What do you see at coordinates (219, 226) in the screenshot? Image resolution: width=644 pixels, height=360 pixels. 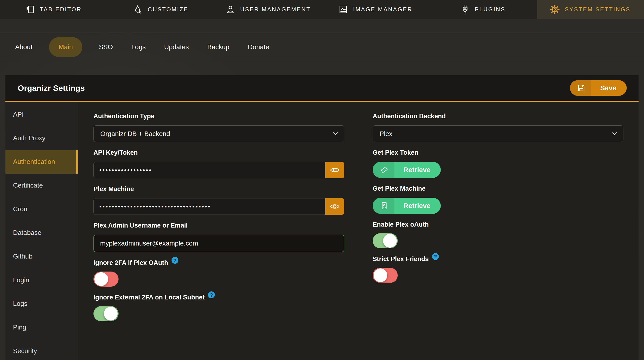 I see `plex-admin-label: Plex Admin Username or Email` at bounding box center [219, 226].